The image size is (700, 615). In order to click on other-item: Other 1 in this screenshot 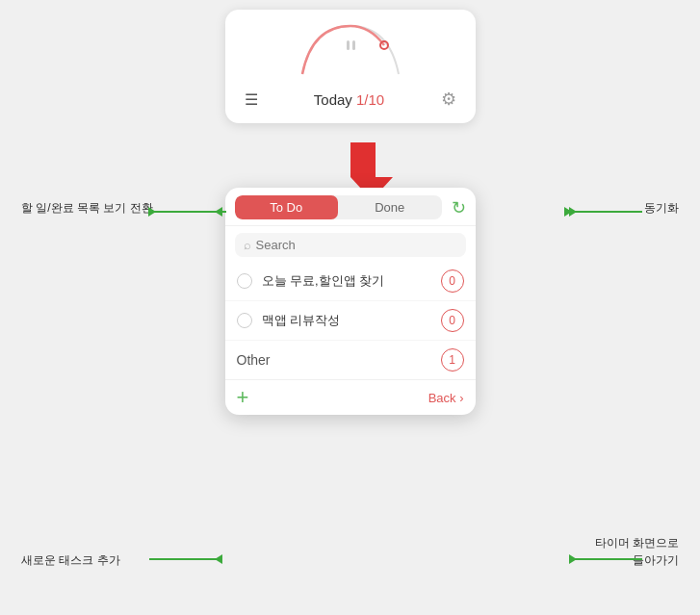, I will do `click(350, 360)`.